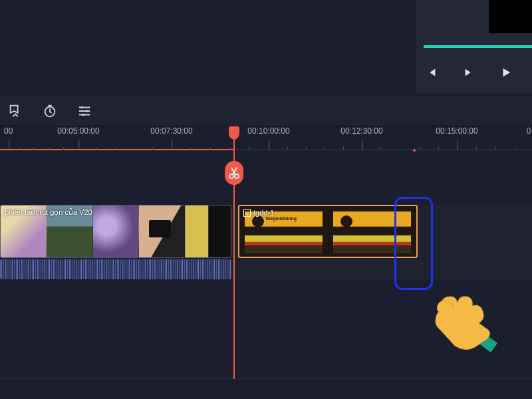 The width and height of the screenshot is (532, 399). I want to click on ruler-tick: 00:12:30:00, so click(362, 131).